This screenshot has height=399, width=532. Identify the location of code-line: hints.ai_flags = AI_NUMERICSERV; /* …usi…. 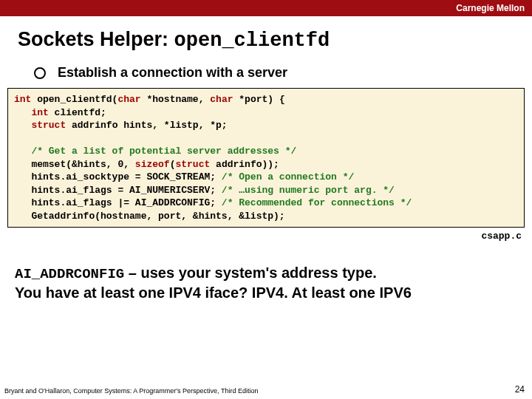
(266, 191).